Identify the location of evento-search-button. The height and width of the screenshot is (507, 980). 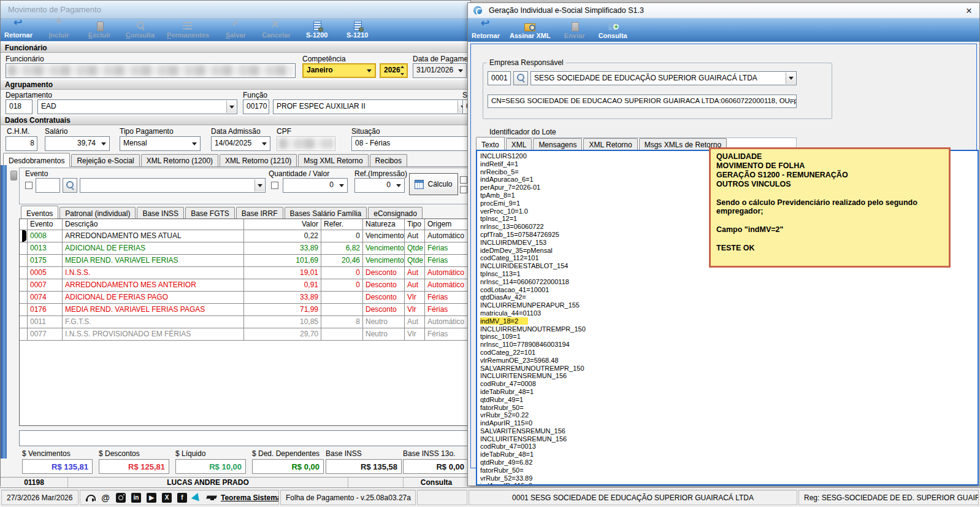
(70, 185).